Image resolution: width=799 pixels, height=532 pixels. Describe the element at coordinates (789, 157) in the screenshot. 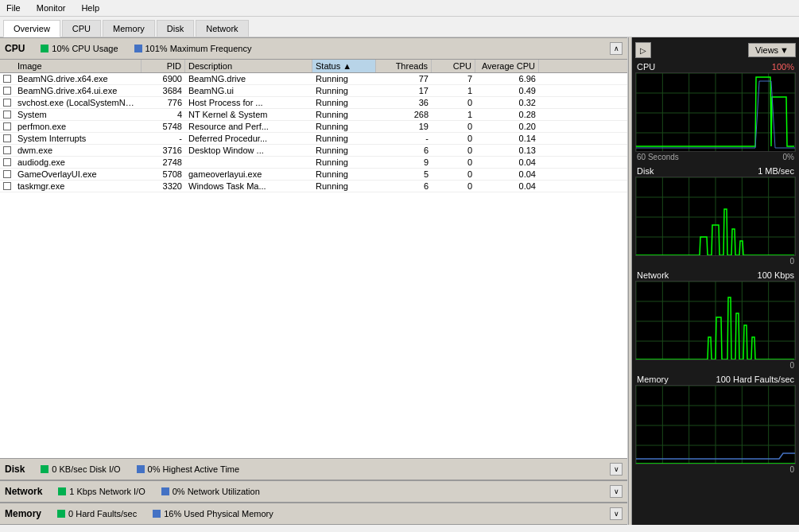

I see `cpu-graph-pct: 0%` at that location.